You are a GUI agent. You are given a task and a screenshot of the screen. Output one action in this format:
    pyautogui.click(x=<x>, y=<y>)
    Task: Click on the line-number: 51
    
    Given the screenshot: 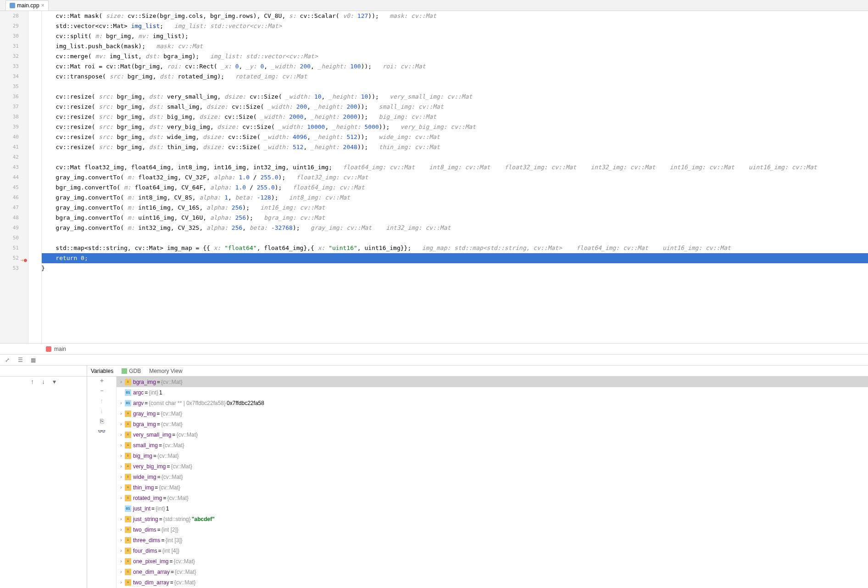 What is the action you would take?
    pyautogui.click(x=9, y=248)
    